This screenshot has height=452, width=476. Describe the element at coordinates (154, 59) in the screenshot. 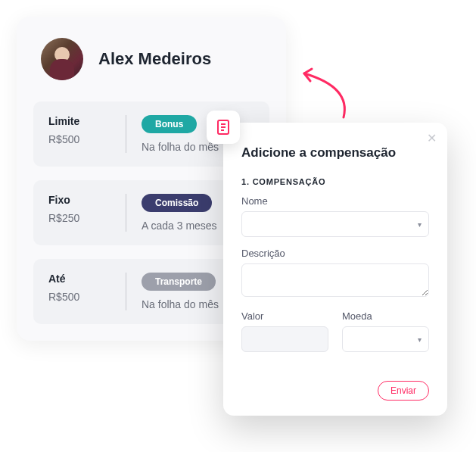

I see `profile-name: Alex Medeiros` at that location.